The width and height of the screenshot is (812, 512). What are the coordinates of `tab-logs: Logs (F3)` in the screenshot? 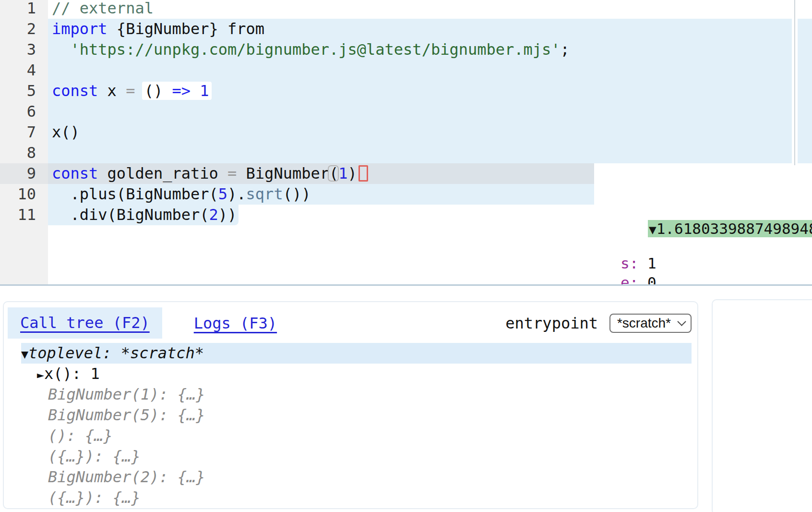 It's located at (235, 323).